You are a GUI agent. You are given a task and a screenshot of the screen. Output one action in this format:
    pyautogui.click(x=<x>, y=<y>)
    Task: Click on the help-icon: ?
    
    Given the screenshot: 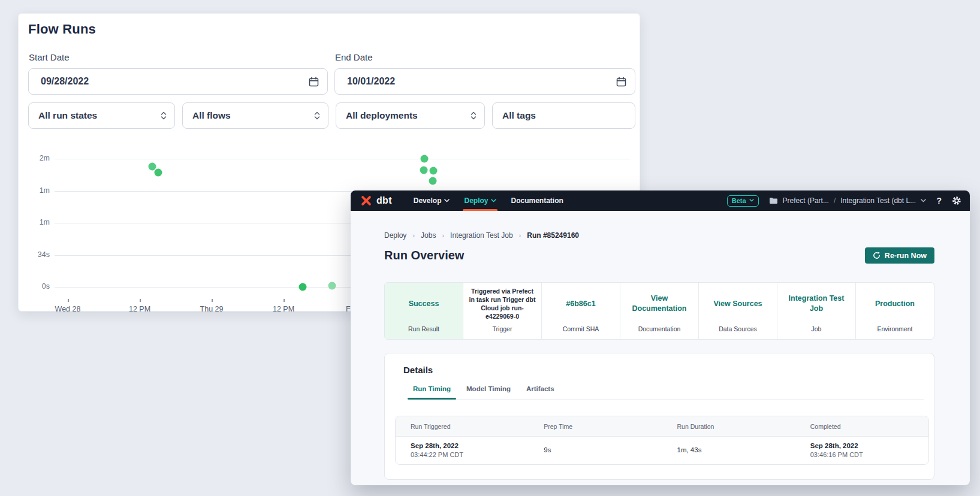 What is the action you would take?
    pyautogui.click(x=939, y=201)
    